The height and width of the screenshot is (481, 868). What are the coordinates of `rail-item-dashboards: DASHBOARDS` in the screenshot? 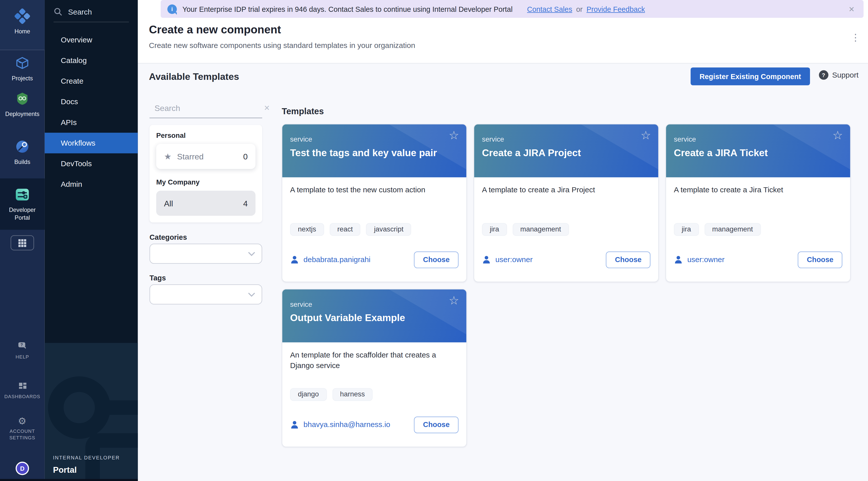 It's located at (22, 390).